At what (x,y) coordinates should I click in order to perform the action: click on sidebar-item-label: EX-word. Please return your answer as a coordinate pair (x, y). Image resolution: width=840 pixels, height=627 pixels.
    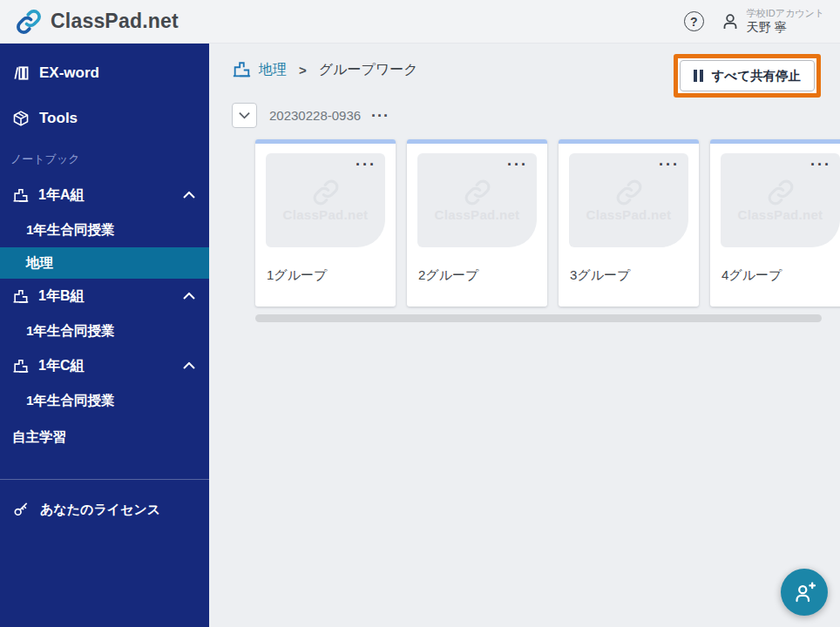
    Looking at the image, I should click on (70, 73).